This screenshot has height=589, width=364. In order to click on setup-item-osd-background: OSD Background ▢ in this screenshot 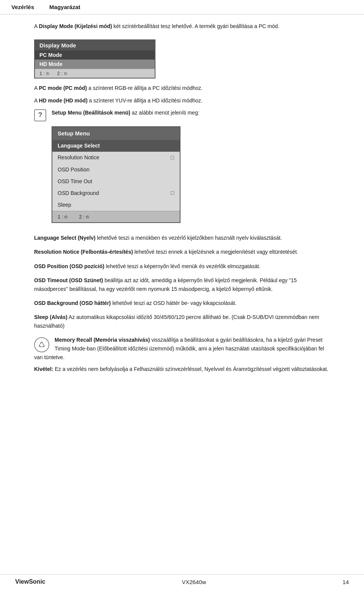, I will do `click(116, 193)`.